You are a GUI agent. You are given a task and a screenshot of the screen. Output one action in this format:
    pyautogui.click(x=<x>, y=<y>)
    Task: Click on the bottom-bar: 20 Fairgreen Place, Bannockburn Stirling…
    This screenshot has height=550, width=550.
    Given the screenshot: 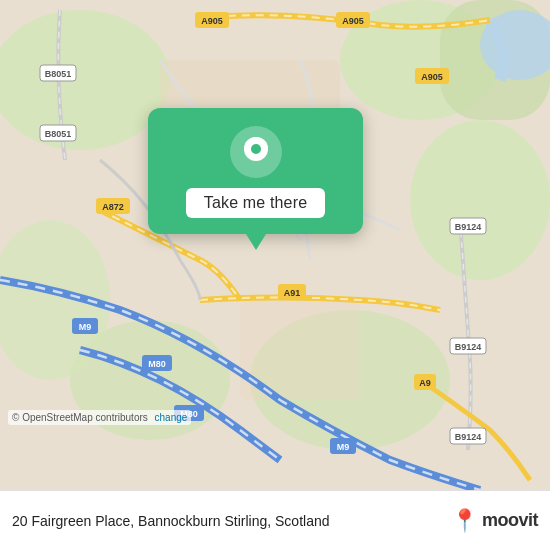 What is the action you would take?
    pyautogui.click(x=275, y=520)
    